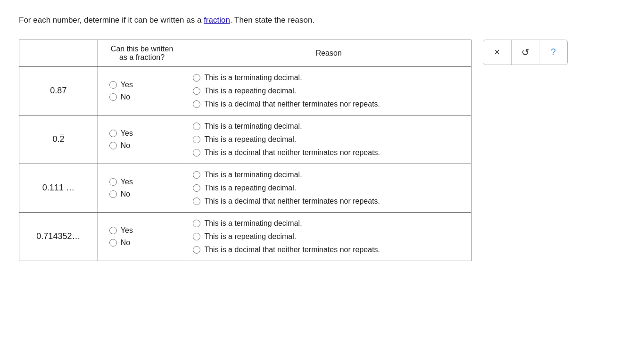 This screenshot has width=644, height=362. Describe the element at coordinates (127, 133) in the screenshot. I see `yes-text-2: Yes` at that location.